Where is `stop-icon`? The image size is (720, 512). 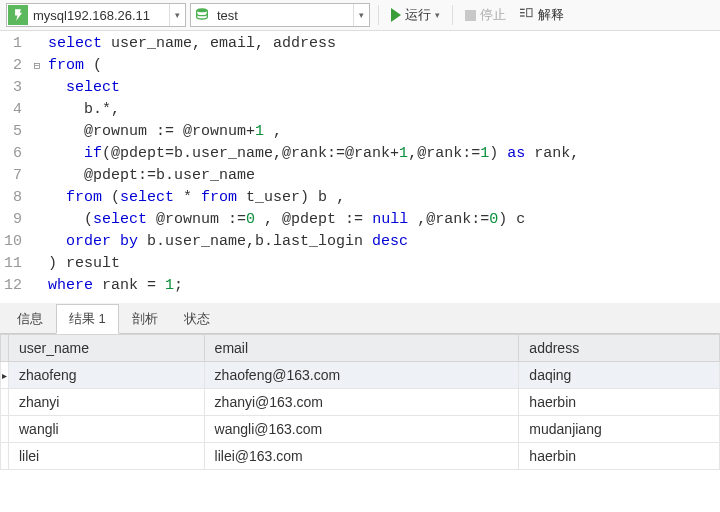 stop-icon is located at coordinates (470, 16).